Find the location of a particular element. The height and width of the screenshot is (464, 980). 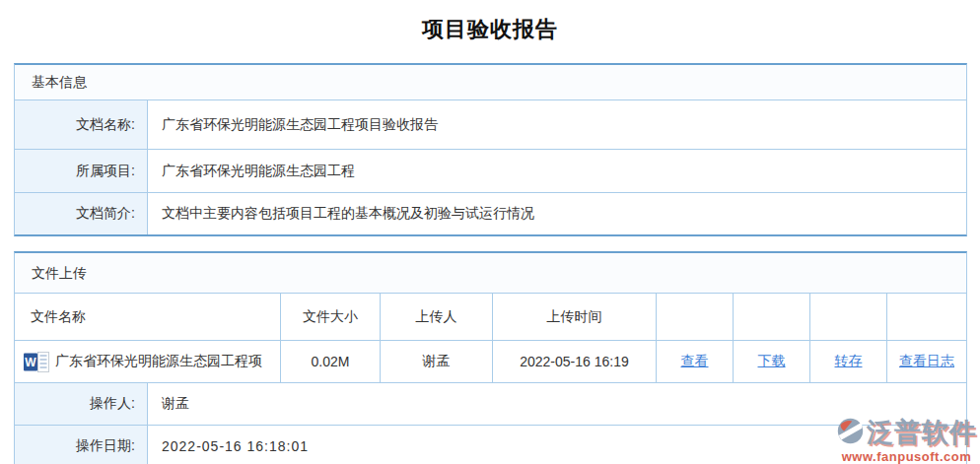

file-uploader-cell: 谢孟 is located at coordinates (437, 362).